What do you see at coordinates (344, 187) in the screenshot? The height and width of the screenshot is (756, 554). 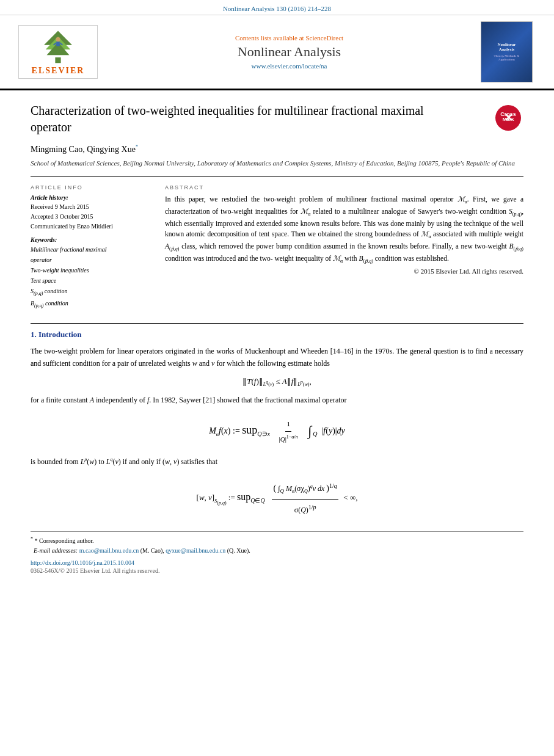 I see `abstract-label: ABSTRACT` at bounding box center [344, 187].